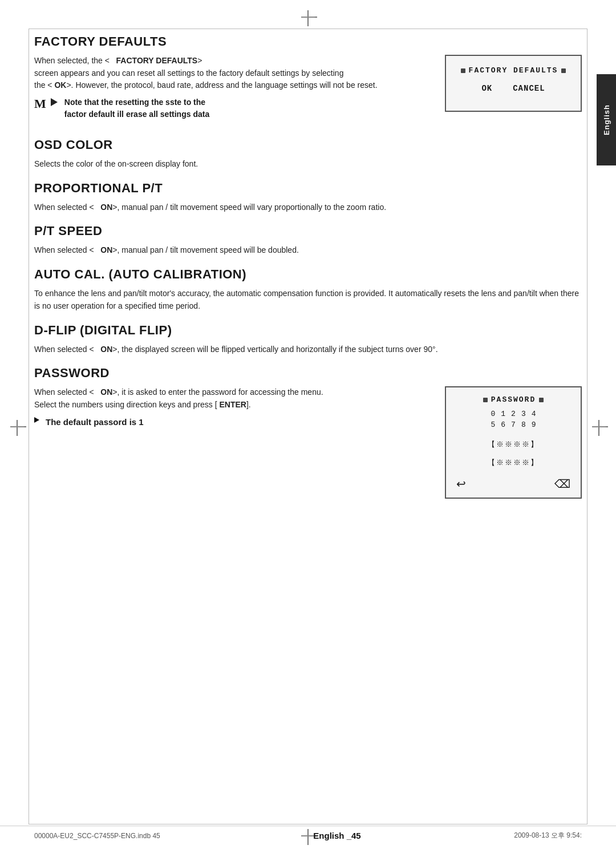 The width and height of the screenshot is (616, 853). What do you see at coordinates (231, 422) in the screenshot?
I see `password-note: The default passord is 1` at bounding box center [231, 422].